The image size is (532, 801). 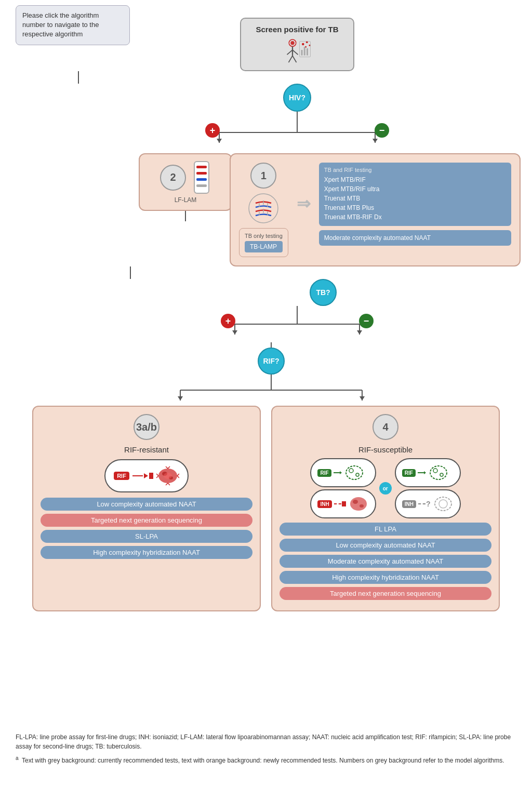 What do you see at coordinates (263, 176) in the screenshot?
I see `algo-1-circle: 1` at bounding box center [263, 176].